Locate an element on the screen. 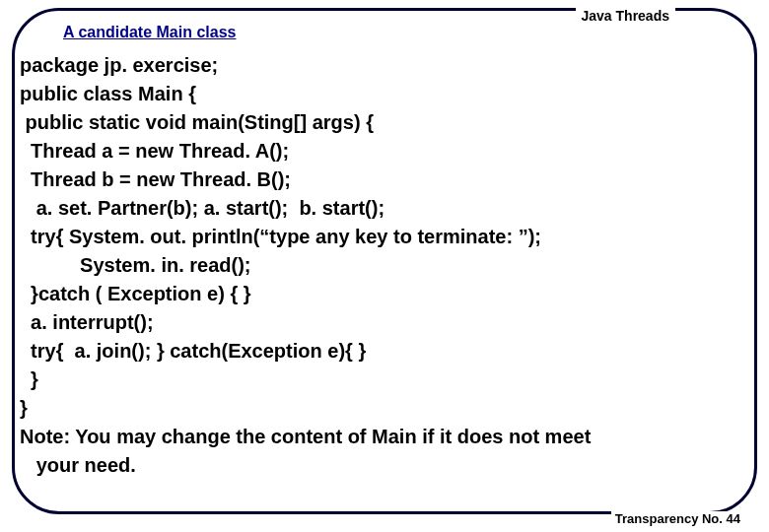 Image resolution: width=769 pixels, height=532 pixels. code-line: a. set. Partner(b); a. start(); b. start… is located at coordinates (384, 209).